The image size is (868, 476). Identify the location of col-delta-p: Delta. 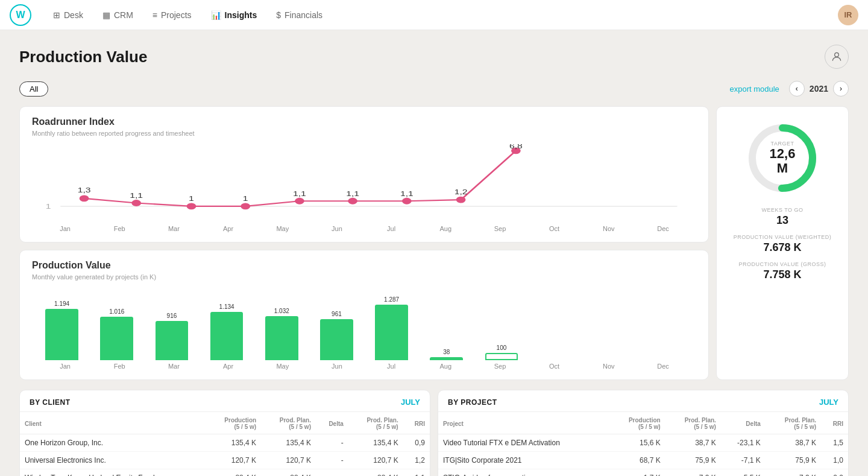
(743, 424).